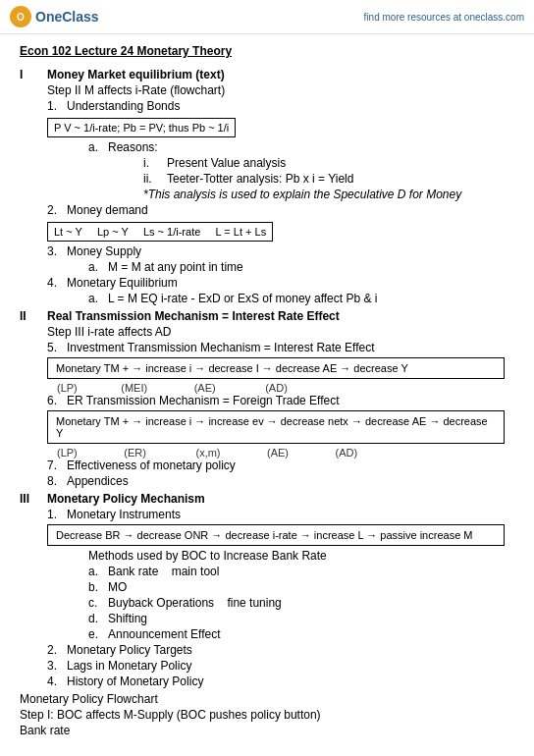  I want to click on reason-a: a. Reasons: i. Present Value analysis ii…, so click(296, 171).